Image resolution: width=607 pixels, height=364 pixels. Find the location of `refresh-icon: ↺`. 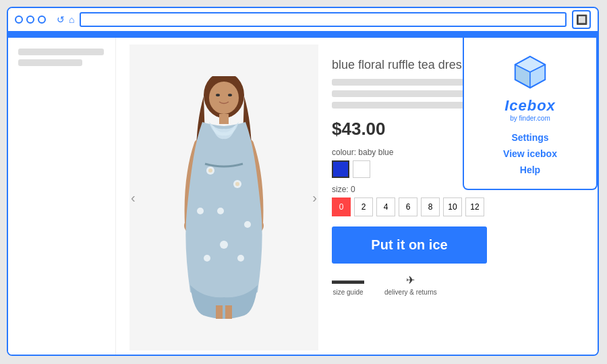

refresh-icon: ↺ is located at coordinates (61, 20).